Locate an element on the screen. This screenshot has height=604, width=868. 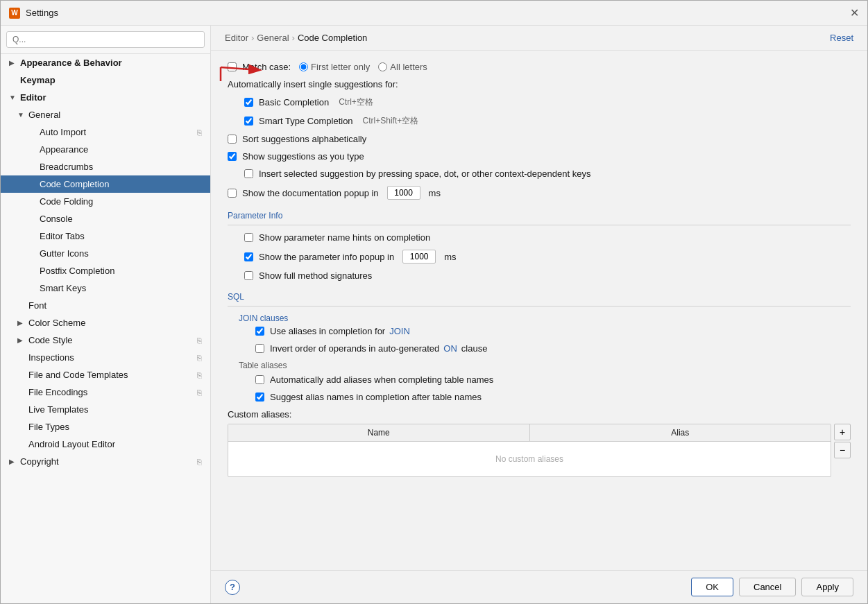
parameter-info-label: Parameter Info is located at coordinates (539, 216).